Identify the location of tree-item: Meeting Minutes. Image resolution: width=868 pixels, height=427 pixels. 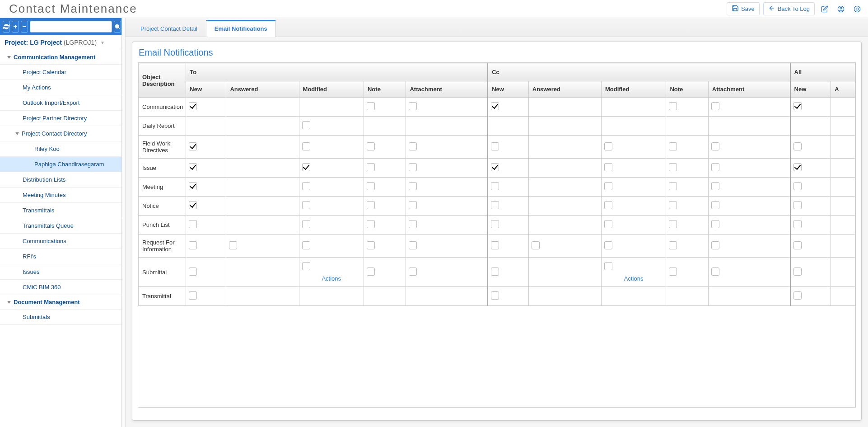
(61, 195).